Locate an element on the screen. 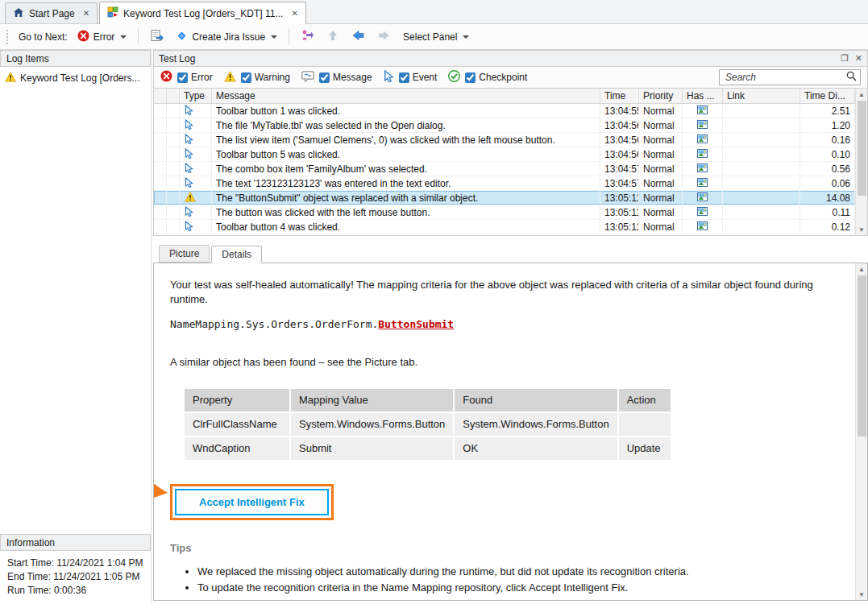  filter-message: Message is located at coordinates (346, 77).